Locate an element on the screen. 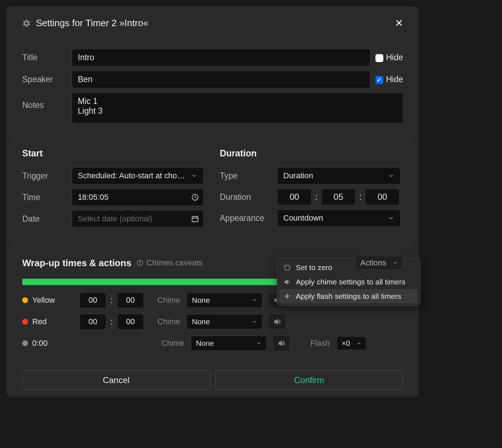 This screenshot has height=448, width=502. calendar-icon is located at coordinates (195, 219).